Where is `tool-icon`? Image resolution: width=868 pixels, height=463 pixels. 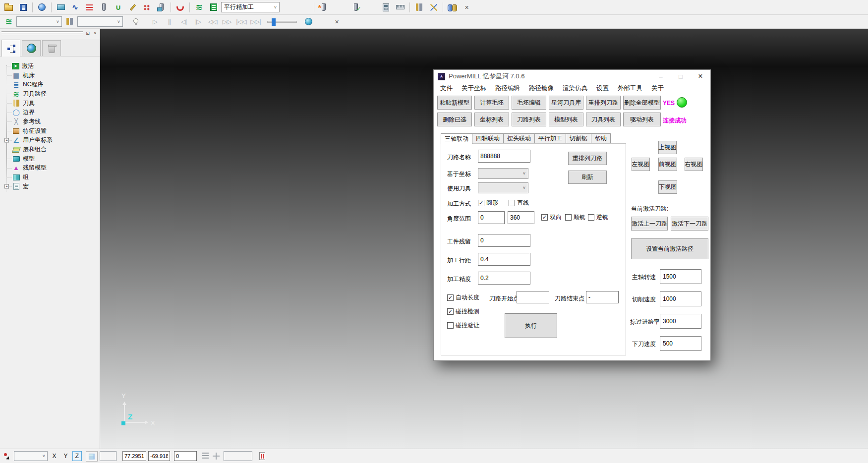
tool-icon is located at coordinates (104, 7).